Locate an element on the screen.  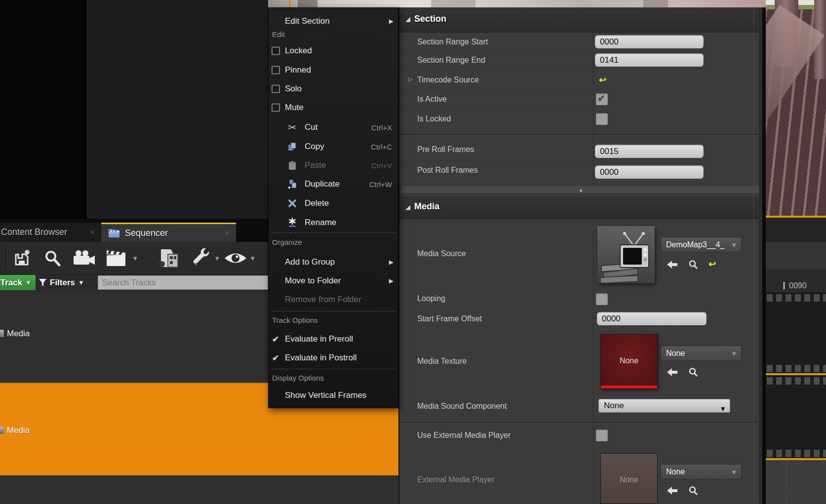
looping-checkbox is located at coordinates (602, 299).